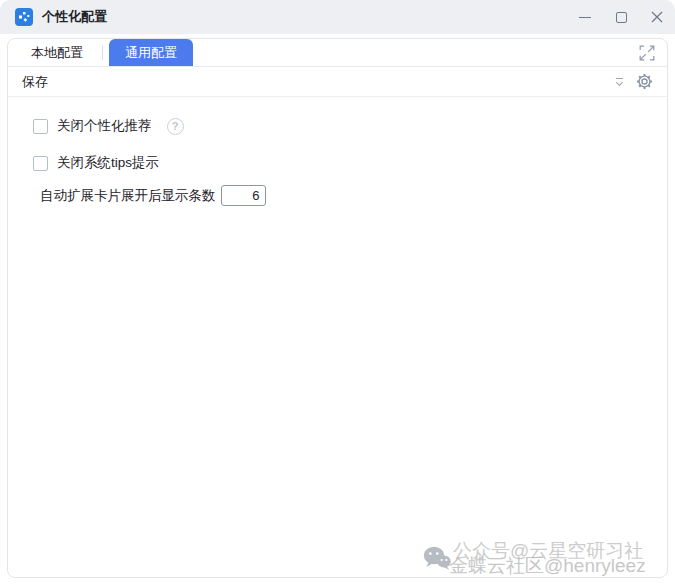  Describe the element at coordinates (338, 53) in the screenshot. I see `tabbar: 本地配置 通用配置` at that location.